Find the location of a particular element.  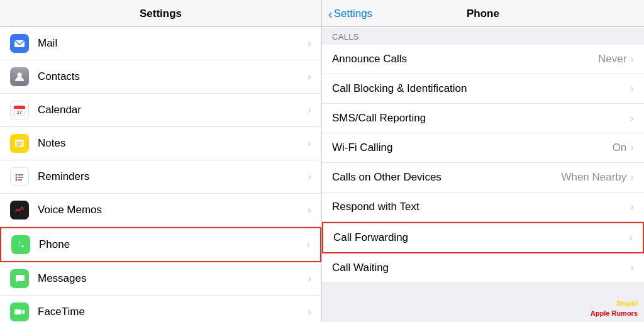

watermark: Stupid Apple Rumors is located at coordinates (614, 308).